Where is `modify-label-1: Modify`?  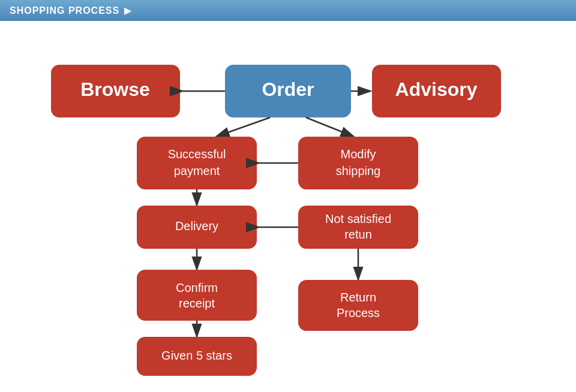
modify-label-1: Modify is located at coordinates (359, 154).